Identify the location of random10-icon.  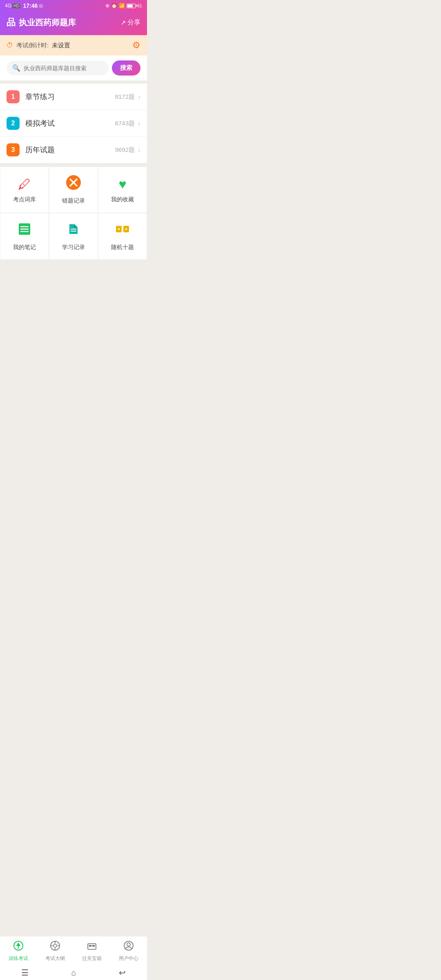
(122, 231).